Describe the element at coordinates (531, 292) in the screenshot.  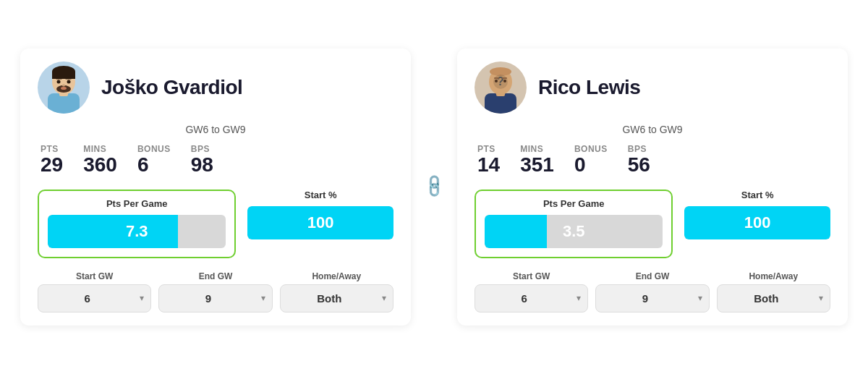
I see `player2-start-gw-group: Start GW 6789 ▾` at that location.